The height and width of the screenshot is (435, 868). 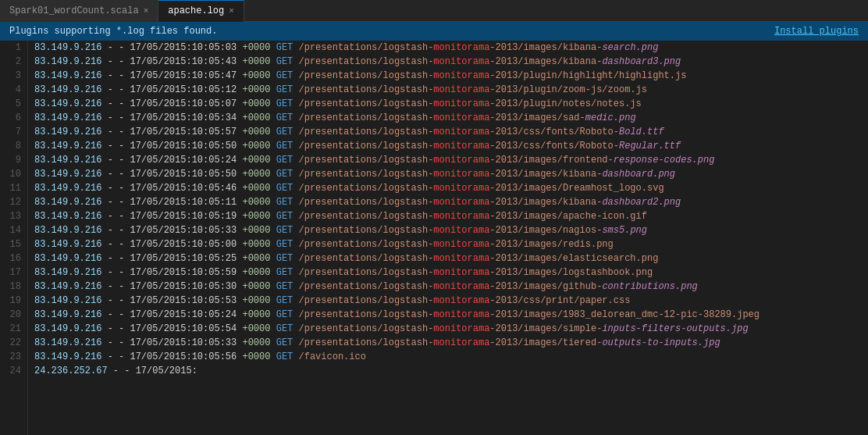 What do you see at coordinates (816, 31) in the screenshot?
I see `install-plugins-link: Install plugins` at bounding box center [816, 31].